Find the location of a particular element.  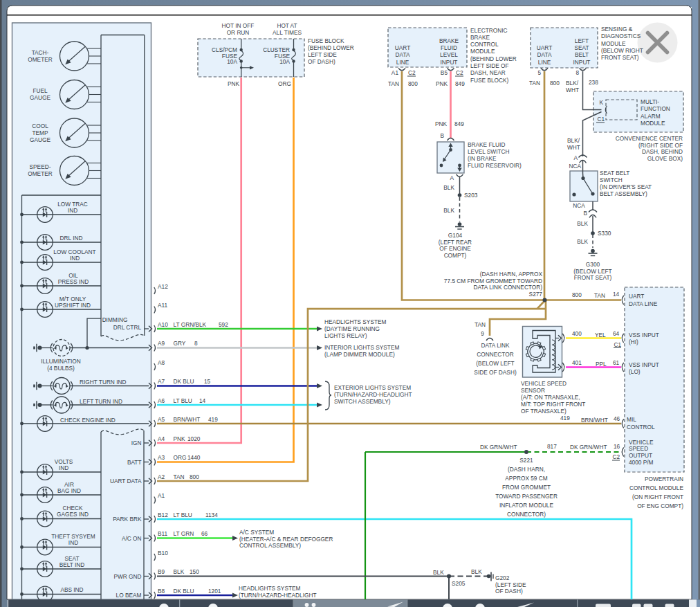

svg-text: (DAYTIME RUNNING is located at coordinates (352, 329).